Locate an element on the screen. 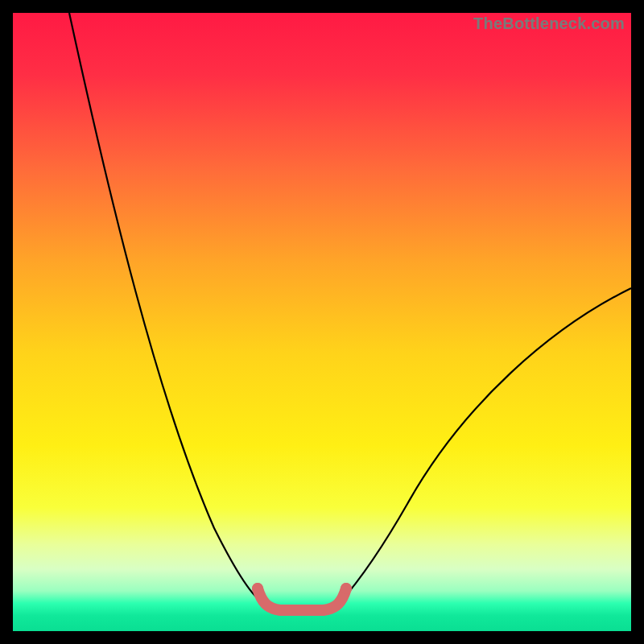 The width and height of the screenshot is (644, 644). optimal-zone-marker is located at coordinates (302, 597).